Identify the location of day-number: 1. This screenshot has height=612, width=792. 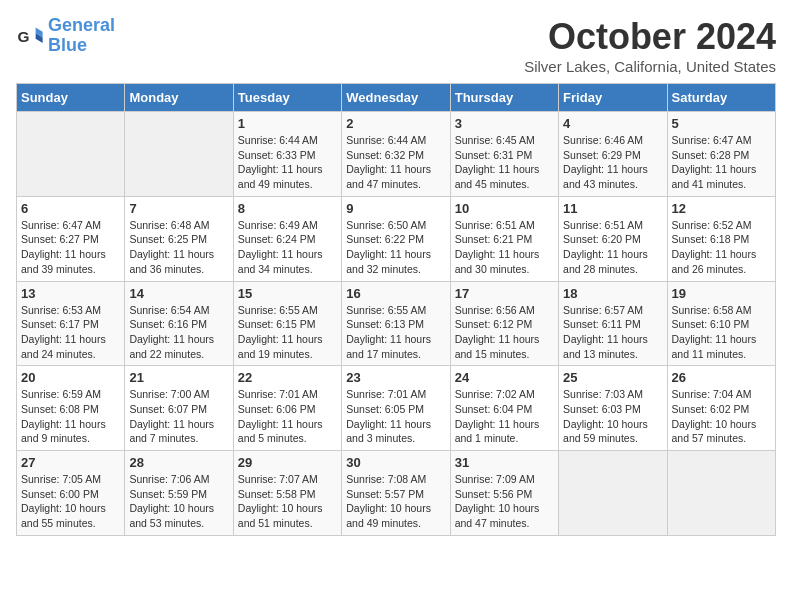
(288, 124).